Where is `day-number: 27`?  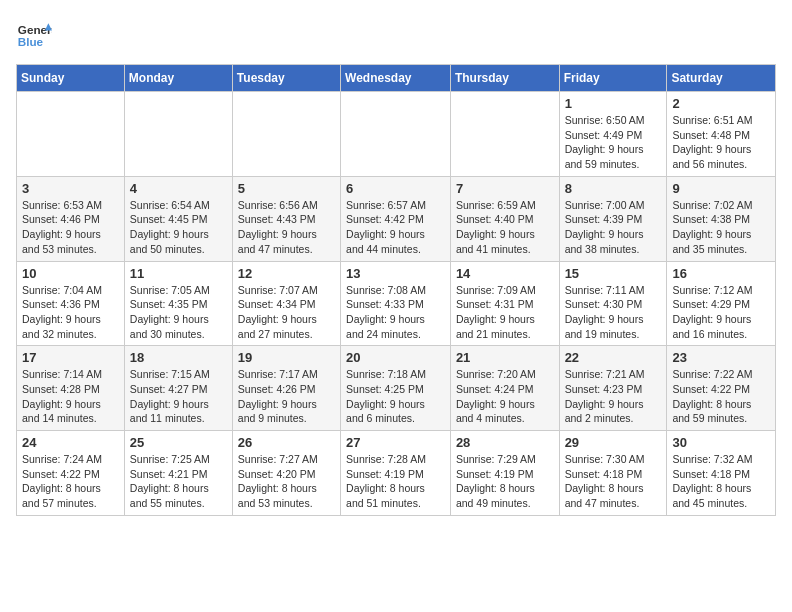 day-number: 27 is located at coordinates (396, 442).